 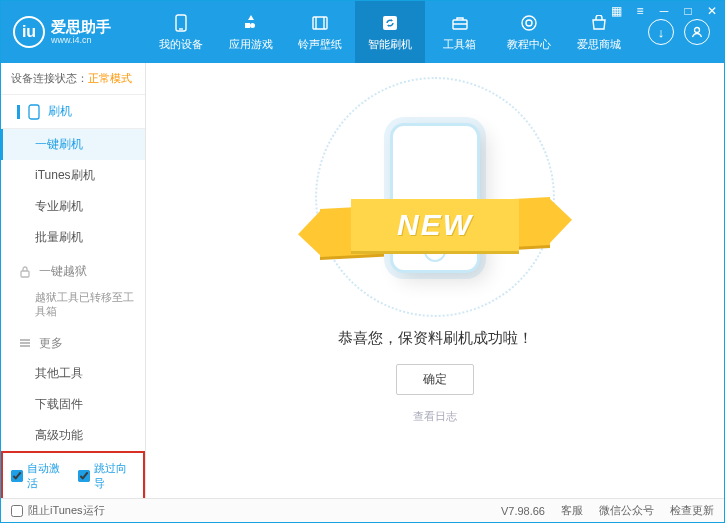 I want to click on success-illustration: NEW, so click(x=435, y=198).